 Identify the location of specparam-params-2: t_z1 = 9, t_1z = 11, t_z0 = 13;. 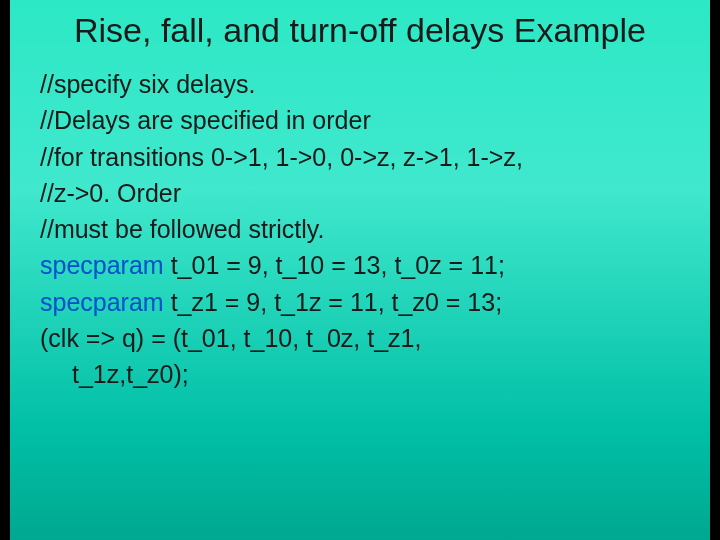
(336, 302).